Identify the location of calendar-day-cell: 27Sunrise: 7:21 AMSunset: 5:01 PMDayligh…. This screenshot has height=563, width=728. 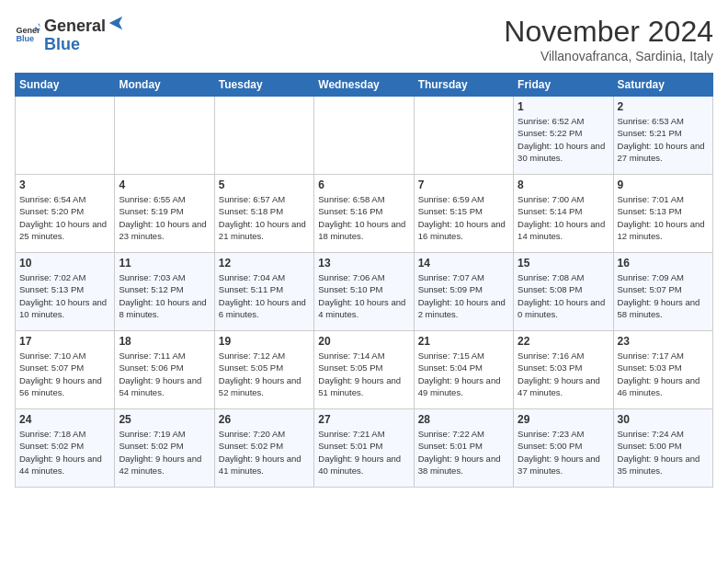
(364, 449).